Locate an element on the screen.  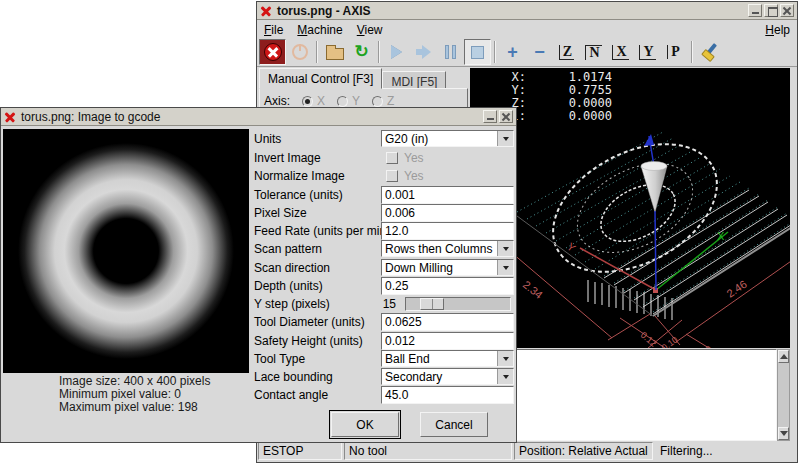
axis-x-label: X is located at coordinates (321, 101).